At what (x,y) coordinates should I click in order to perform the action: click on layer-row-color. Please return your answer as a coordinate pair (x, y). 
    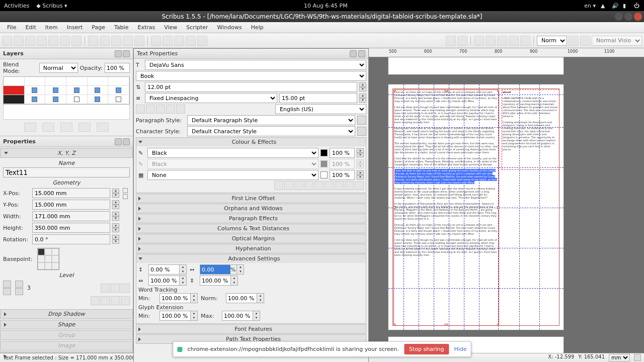
    Looking at the image, I should click on (14, 90).